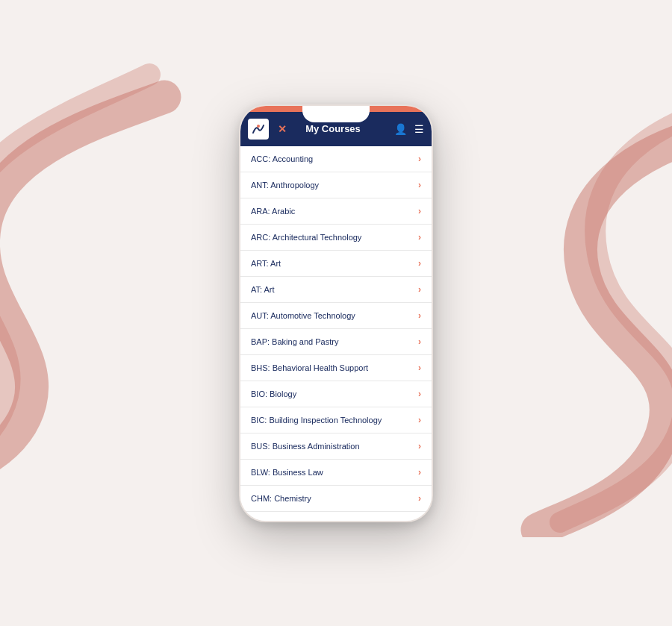  I want to click on header-actions: 👤 ☰, so click(409, 129).